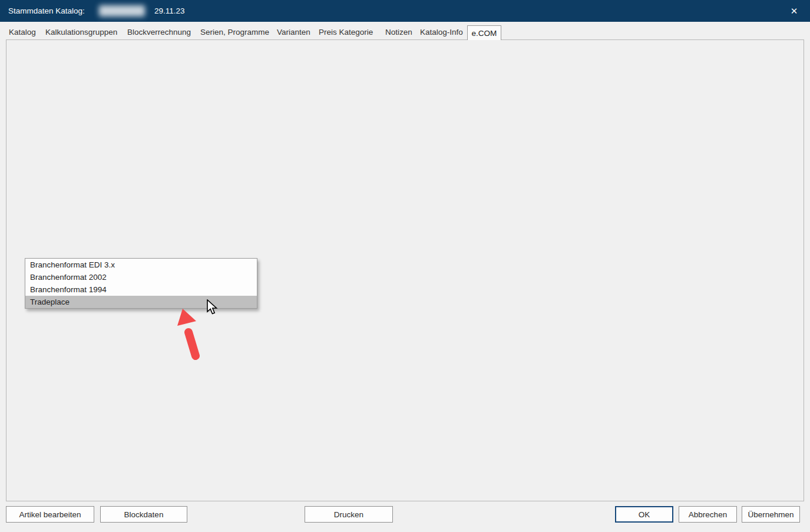 Image resolution: width=810 pixels, height=532 pixels. I want to click on redacted-catalog-name, so click(122, 11).